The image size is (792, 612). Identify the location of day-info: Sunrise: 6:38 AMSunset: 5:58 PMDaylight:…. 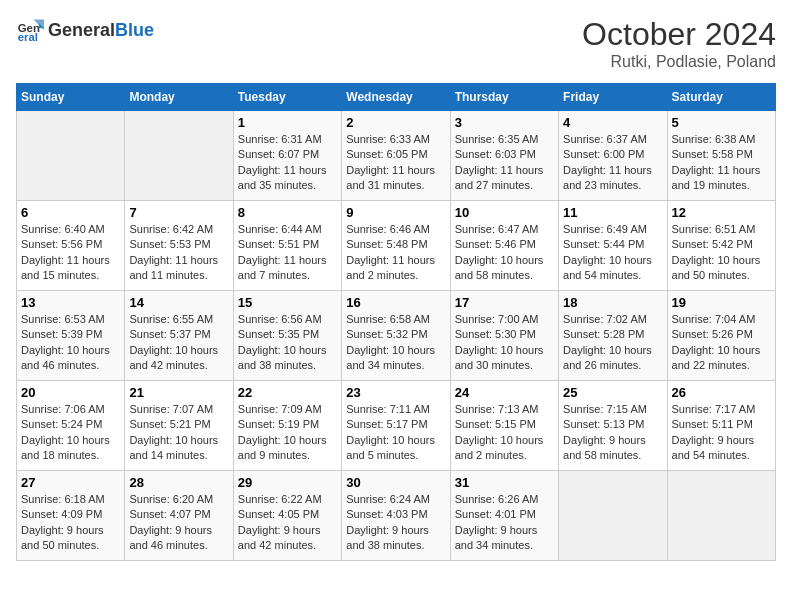
(722, 163).